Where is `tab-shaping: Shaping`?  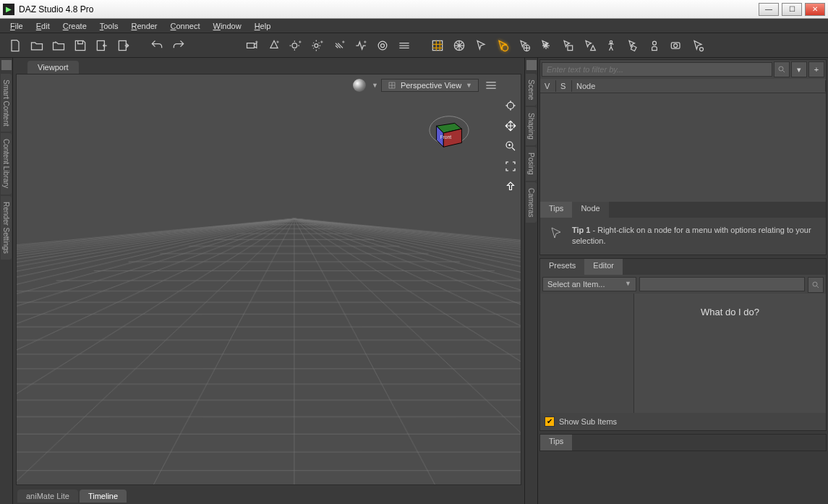
tab-shaping: Shaping is located at coordinates (531, 126).